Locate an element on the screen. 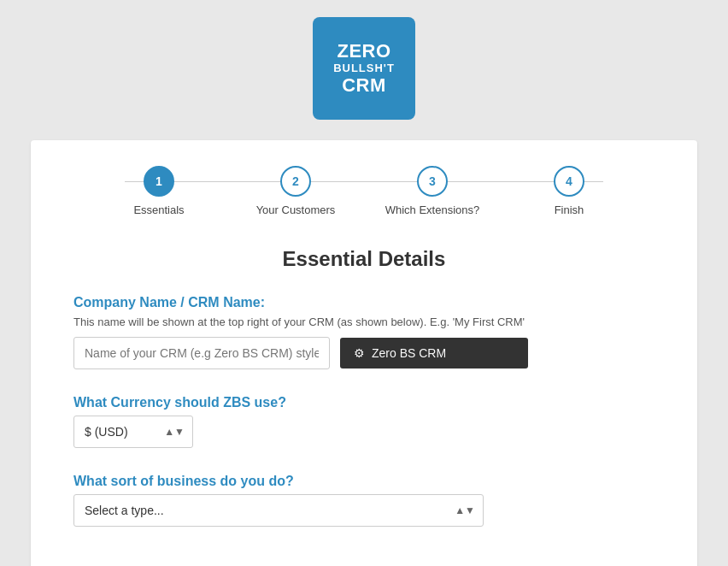 The height and width of the screenshot is (566, 728). currency-field-group: What Currency should ZBS use? $ (USD) £ … is located at coordinates (364, 422).